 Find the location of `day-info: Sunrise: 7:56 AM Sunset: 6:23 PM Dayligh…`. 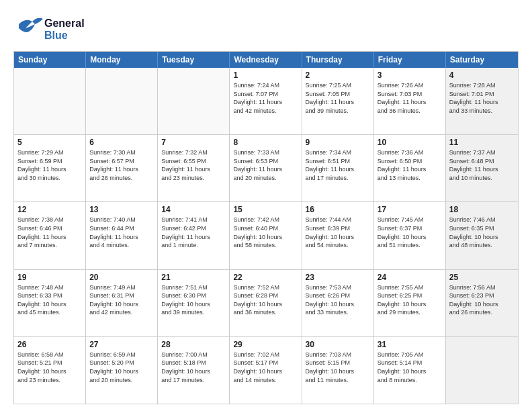

day-info: Sunrise: 7:56 AM Sunset: 6:23 PM Dayligh… is located at coordinates (482, 300).